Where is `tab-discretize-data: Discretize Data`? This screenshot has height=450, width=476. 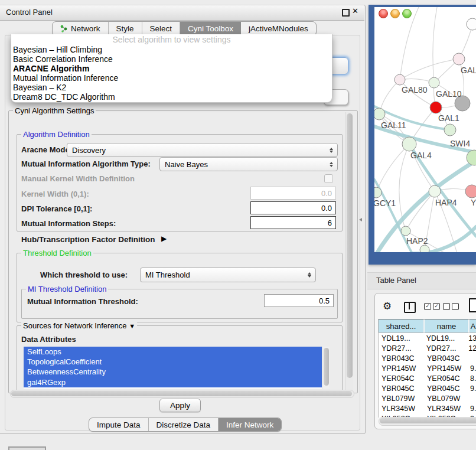
tab-discretize-data: Discretize Data is located at coordinates (184, 425).